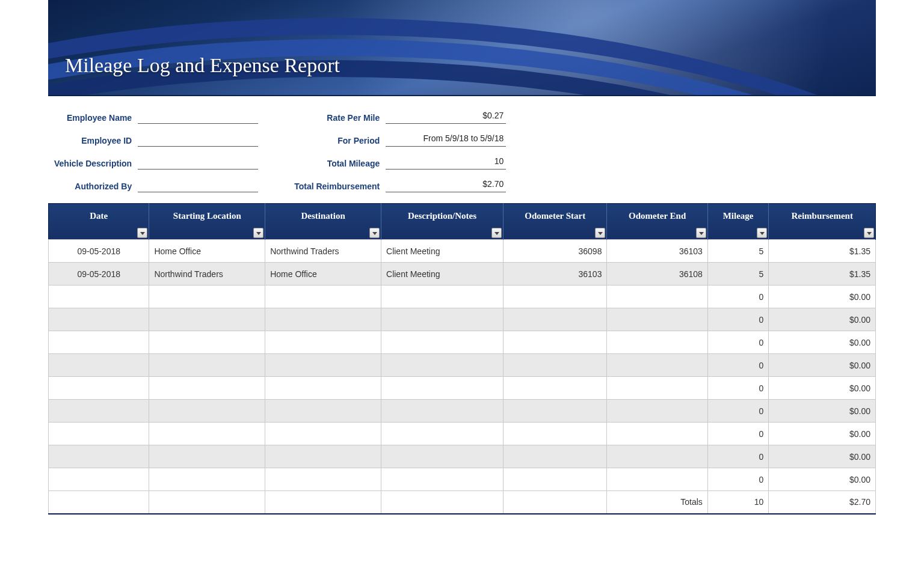 The height and width of the screenshot is (568, 924). What do you see at coordinates (207, 274) in the screenshot?
I see `cell-start: Northwind Traders` at bounding box center [207, 274].